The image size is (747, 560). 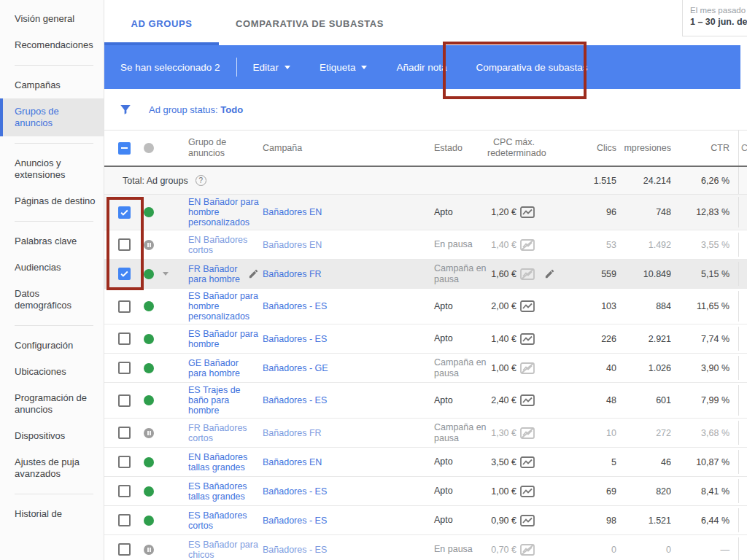 What do you see at coordinates (422, 67) in the screenshot?
I see `action-label: Añadir nota` at bounding box center [422, 67].